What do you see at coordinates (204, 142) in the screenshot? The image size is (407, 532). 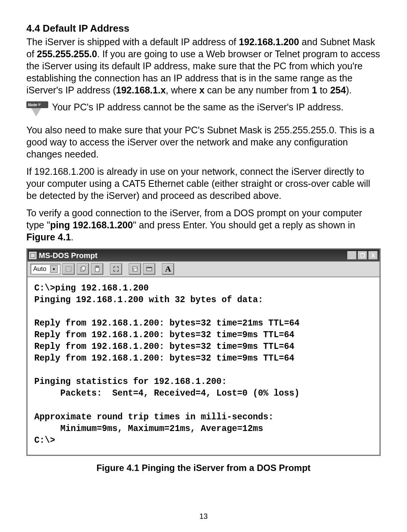 I see `paragraph-2: You also need to make sure that your PC'…` at bounding box center [204, 142].